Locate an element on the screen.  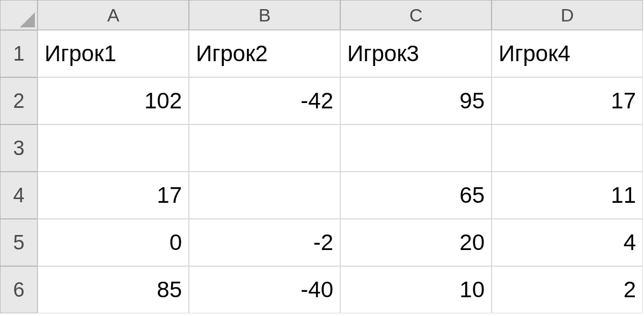
cell-A6: 85 is located at coordinates (113, 290).